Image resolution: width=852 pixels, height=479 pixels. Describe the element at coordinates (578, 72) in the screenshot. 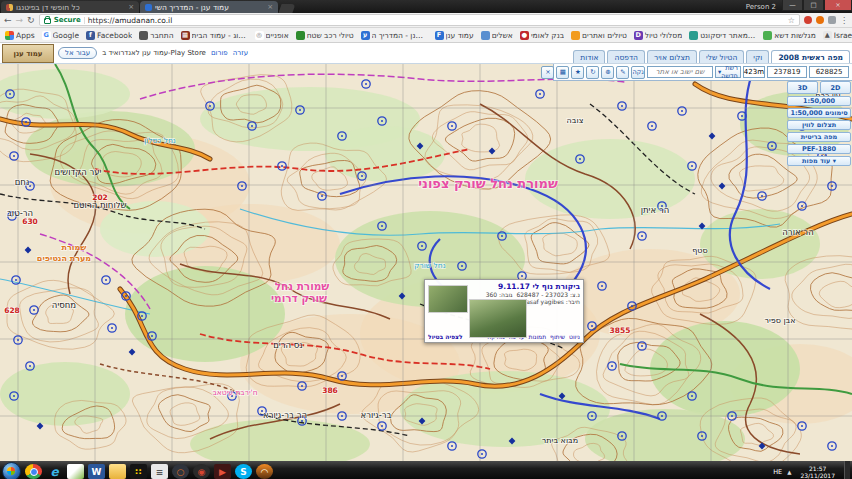

I see `toolbar-tool-button: ★` at that location.